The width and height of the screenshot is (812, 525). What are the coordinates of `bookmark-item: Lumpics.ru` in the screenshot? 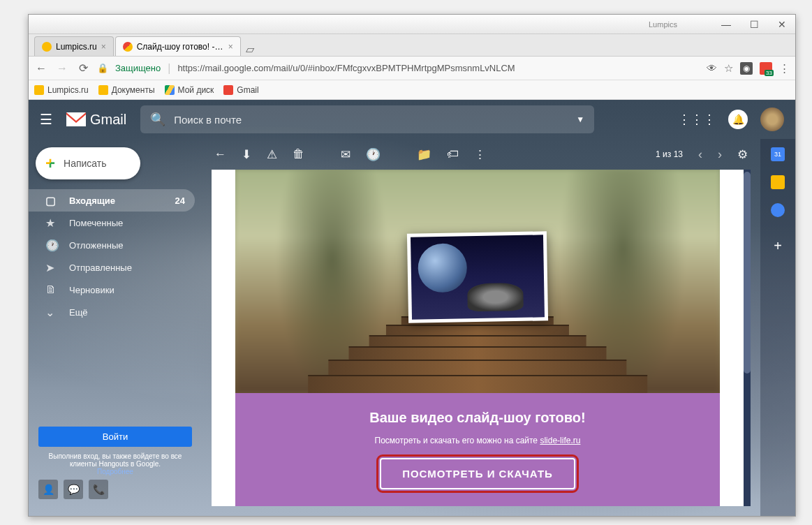 It's located at (61, 90).